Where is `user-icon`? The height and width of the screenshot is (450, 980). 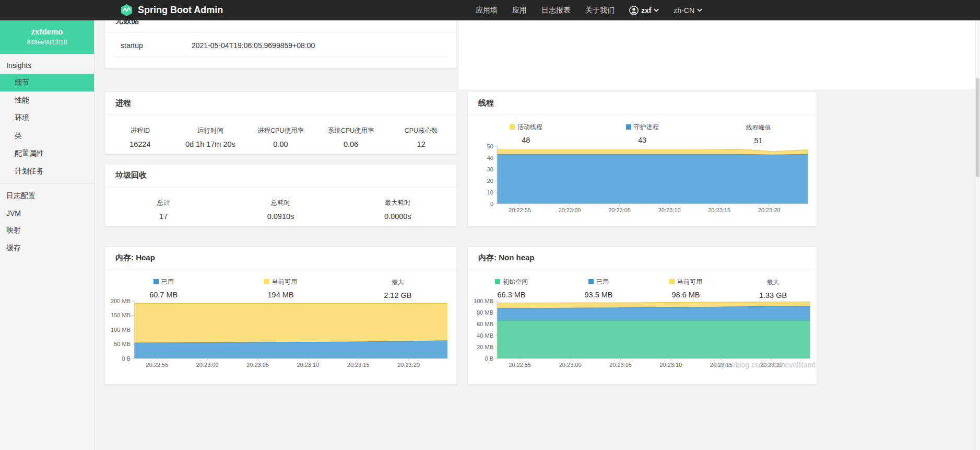
user-icon is located at coordinates (634, 10).